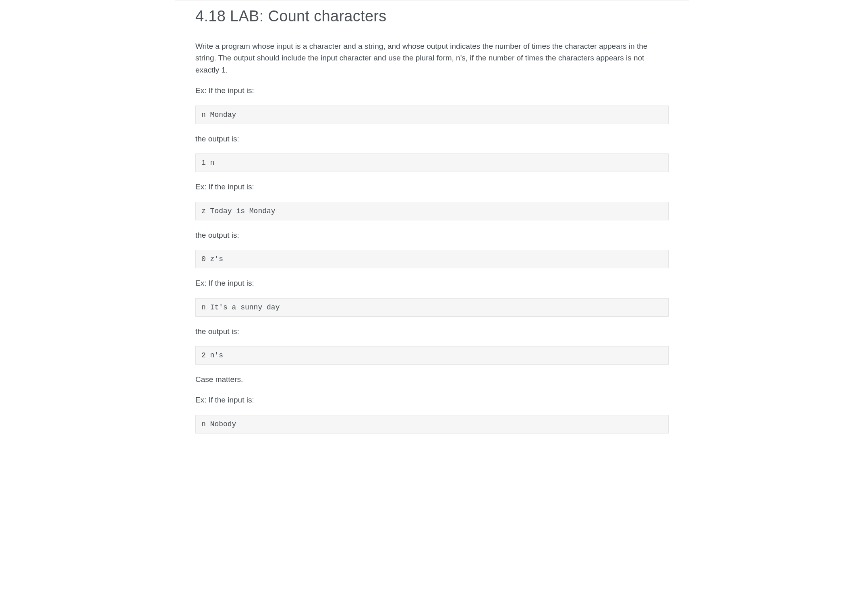  Describe the element at coordinates (432, 211) in the screenshot. I see `example-input-code: z Today is Monday` at that location.